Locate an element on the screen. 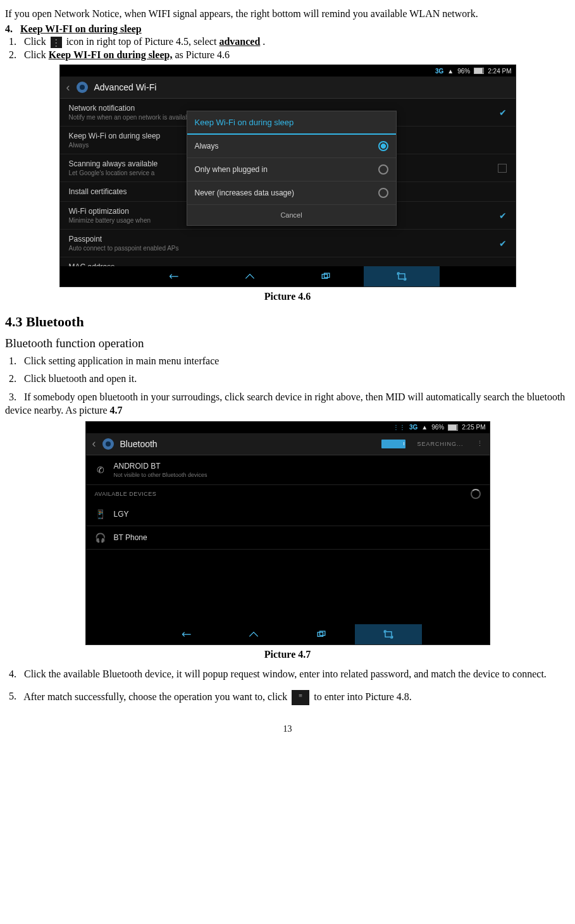  self-device-row: ✆ ANDROID BT Not visible to other Blueto… is located at coordinates (288, 471).